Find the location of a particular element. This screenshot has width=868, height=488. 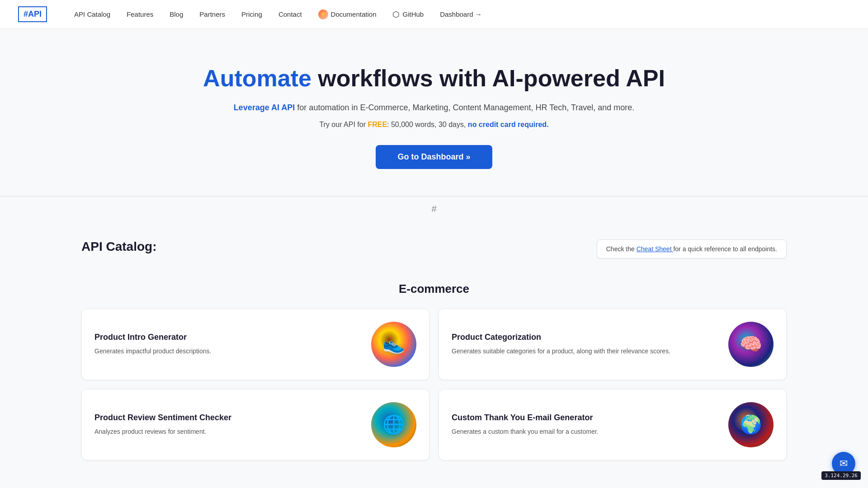

card-product-intro: Product Intro Generator Generates impact… is located at coordinates (255, 344).